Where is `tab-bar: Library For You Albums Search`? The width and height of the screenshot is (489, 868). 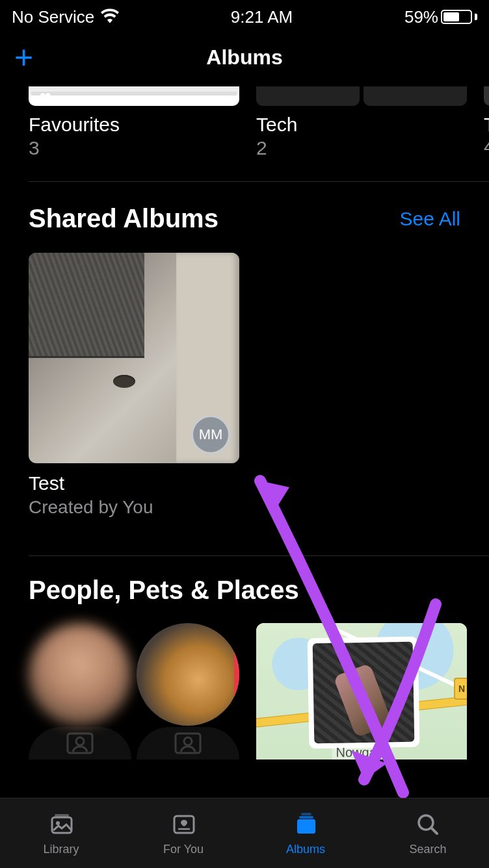
tab-bar: Library For You Albums Search is located at coordinates (244, 833).